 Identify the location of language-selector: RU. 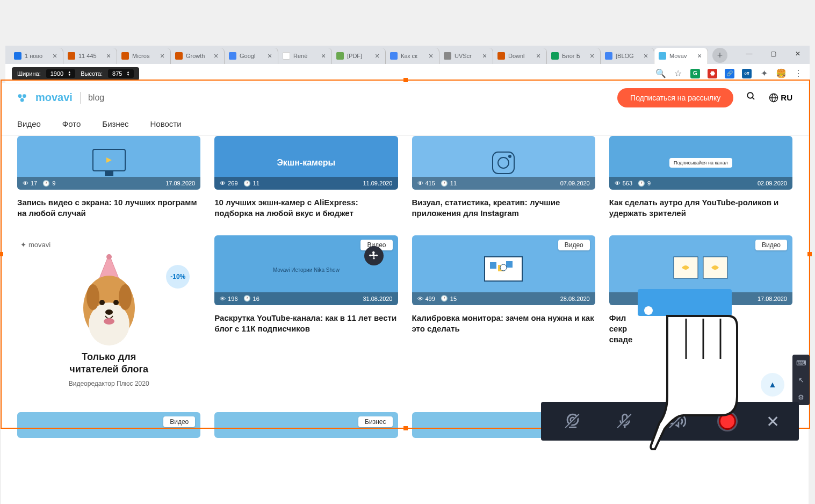
(781, 98).